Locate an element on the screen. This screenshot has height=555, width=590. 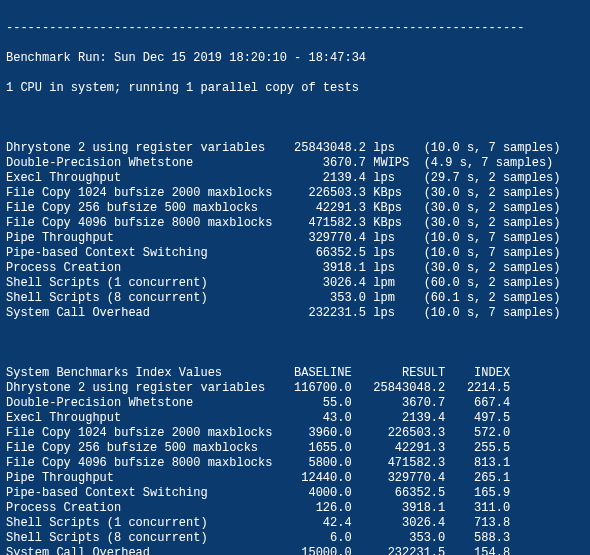
index-row: File Copy 1024 bufsize 2000 maxblocks 39… is located at coordinates (295, 434).